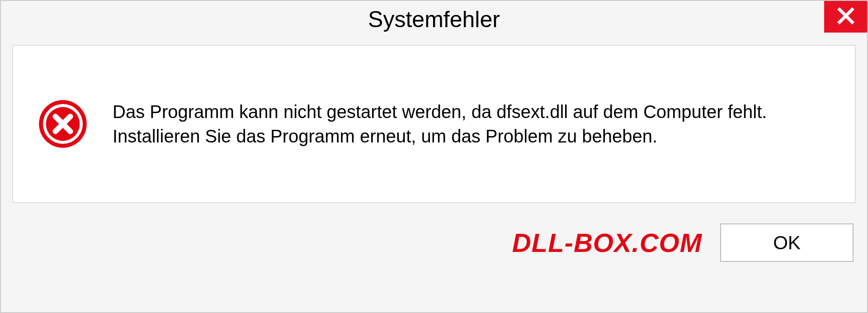 The width and height of the screenshot is (868, 313). I want to click on close-icon, so click(846, 17).